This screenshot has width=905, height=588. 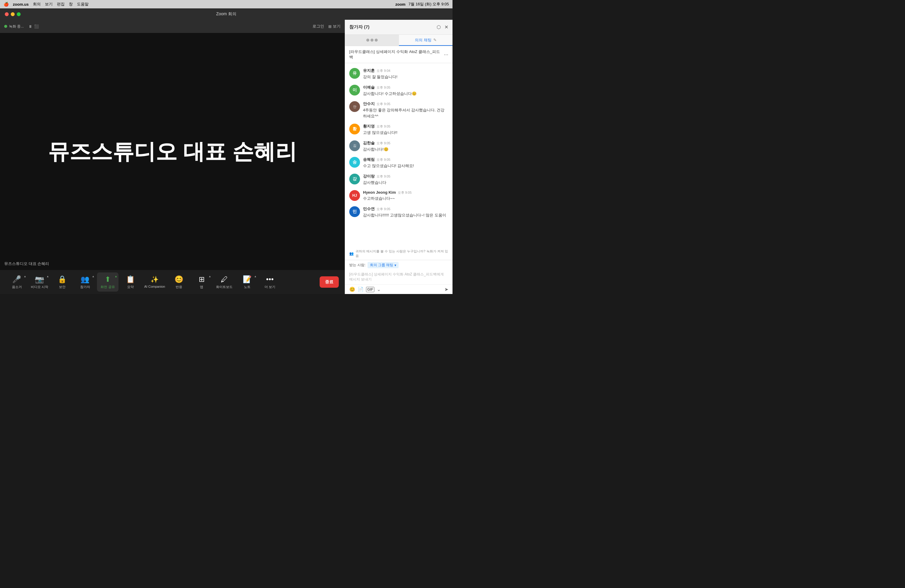 What do you see at coordinates (406, 74) in the screenshot?
I see `message-content: 유지훈 오후 9:04 강의 잘 들었습니다!` at bounding box center [406, 74].